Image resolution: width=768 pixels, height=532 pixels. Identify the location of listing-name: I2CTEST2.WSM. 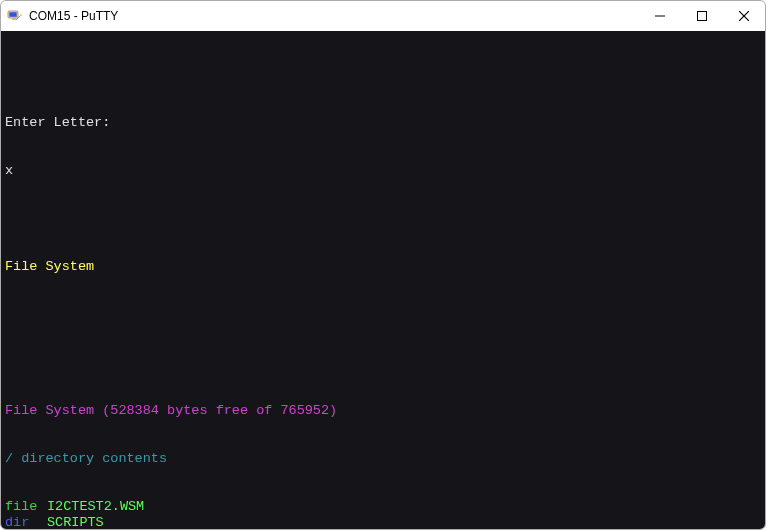
(96, 506).